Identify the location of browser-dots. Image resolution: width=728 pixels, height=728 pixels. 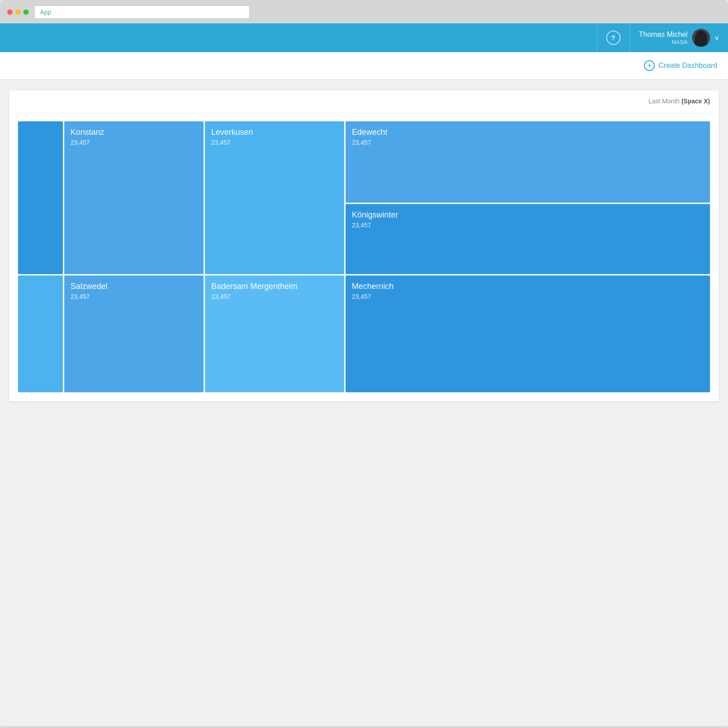
(18, 12).